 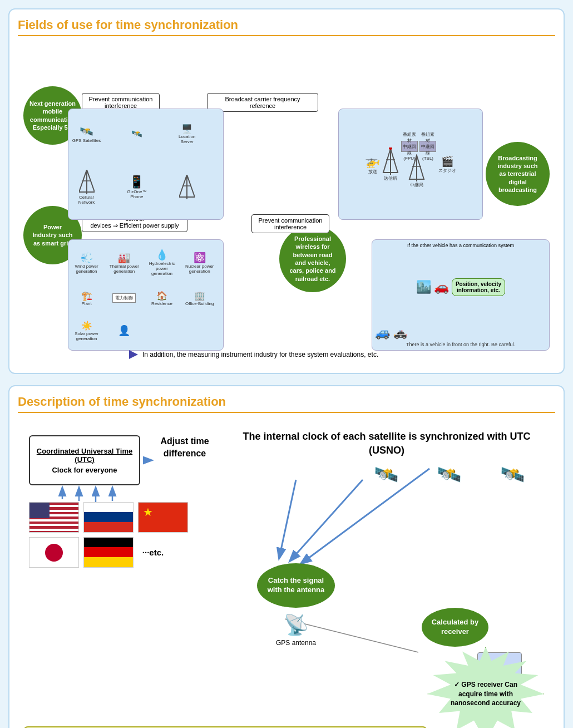 What do you see at coordinates (286, 404) in the screenshot?
I see `section2-title: Description of time synchronization` at bounding box center [286, 404].